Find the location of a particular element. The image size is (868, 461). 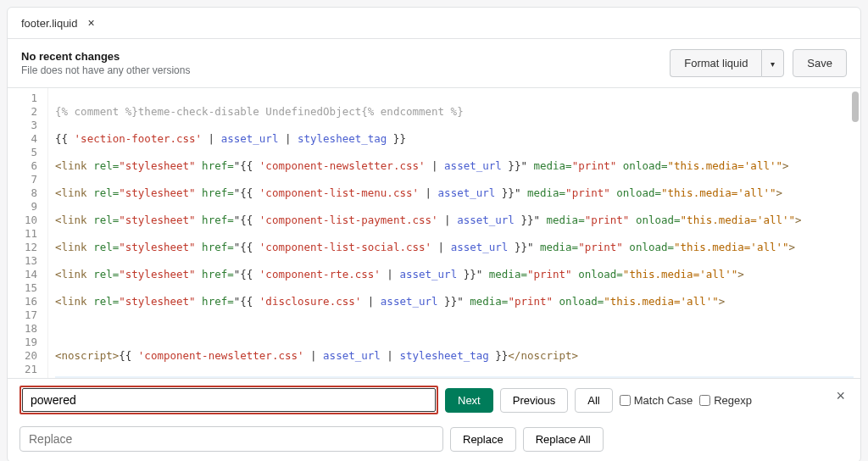

toolbar-info: No recent changes File does not have any… is located at coordinates (105, 63).